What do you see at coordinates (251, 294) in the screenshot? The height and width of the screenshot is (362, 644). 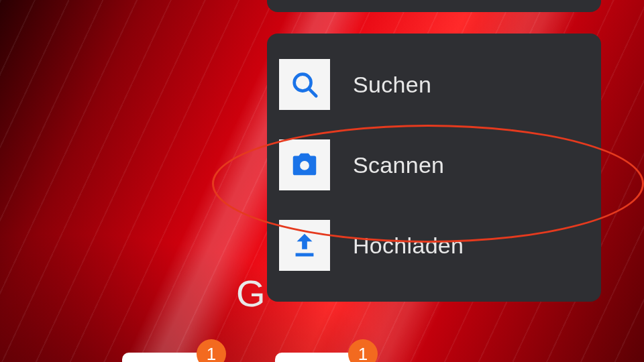 I see `background-letter: G` at bounding box center [251, 294].